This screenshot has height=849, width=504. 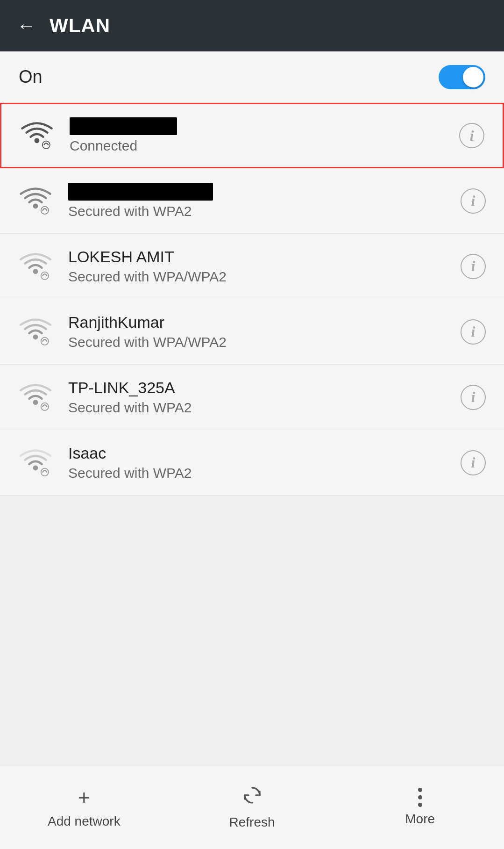 I want to click on network-status-6: Secured with WPA2, so click(x=257, y=473).